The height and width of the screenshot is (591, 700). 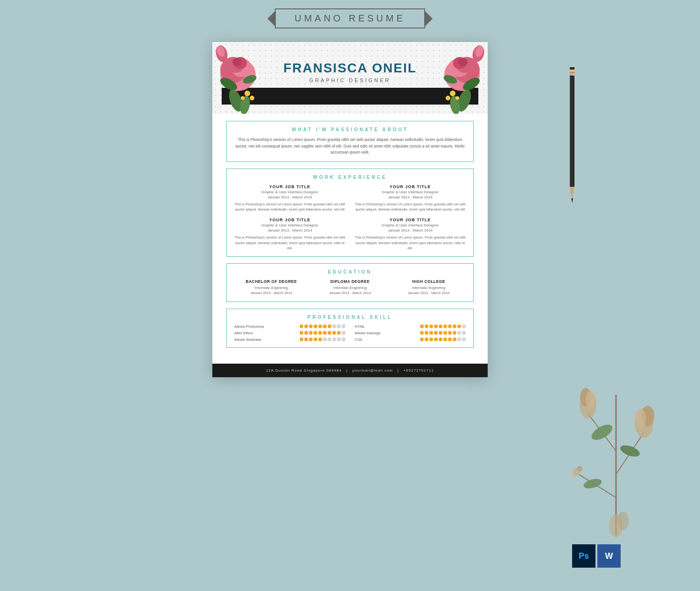 What do you see at coordinates (350, 130) in the screenshot?
I see `passionate-heading: WHAT I'M PASSIONATE ABOUT` at bounding box center [350, 130].